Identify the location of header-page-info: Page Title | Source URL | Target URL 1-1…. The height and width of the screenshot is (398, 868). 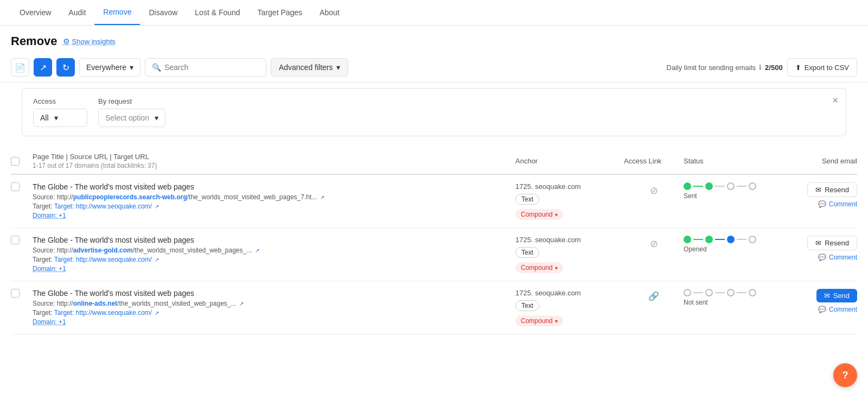
(274, 161).